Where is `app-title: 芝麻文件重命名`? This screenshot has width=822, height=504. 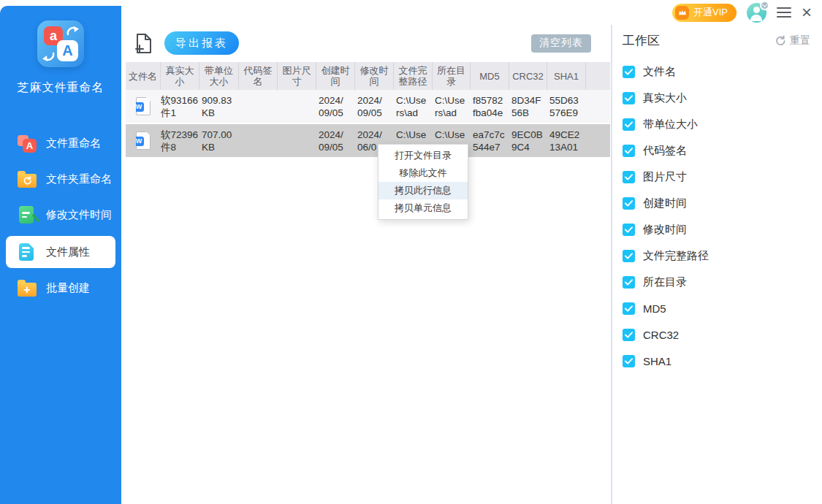
app-title: 芝麻文件重命名 is located at coordinates (61, 88).